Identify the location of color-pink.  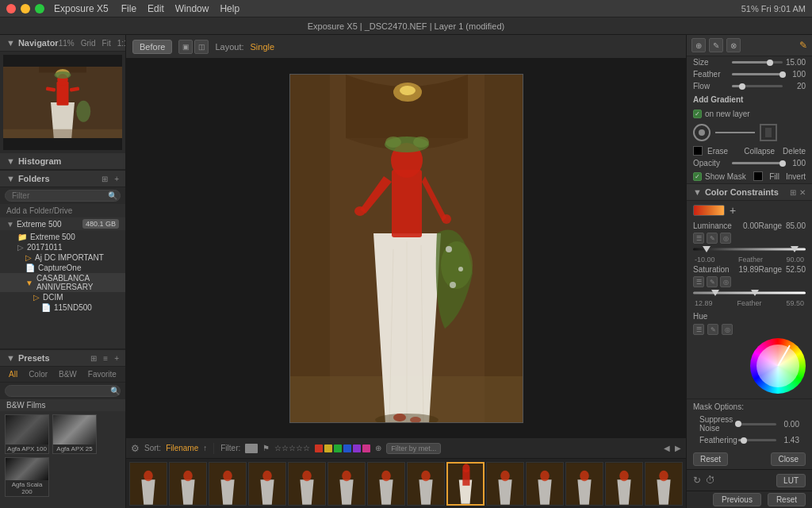
(366, 448).